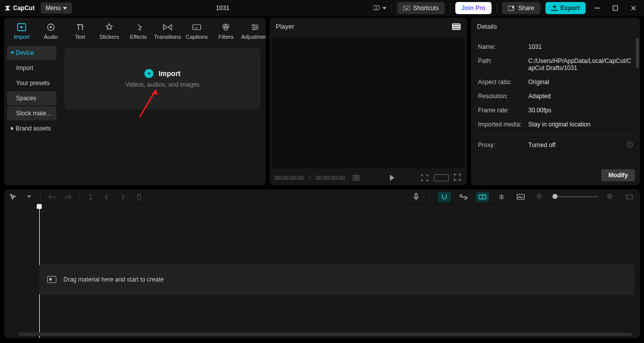  I want to click on sidebar-item-presets: Your presets, so click(32, 83).